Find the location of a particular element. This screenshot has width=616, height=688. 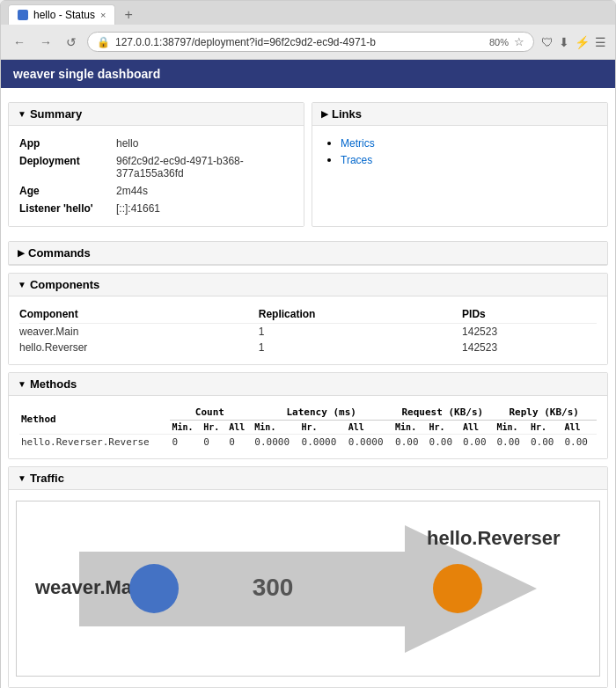

count-min: 0 is located at coordinates (186, 443).